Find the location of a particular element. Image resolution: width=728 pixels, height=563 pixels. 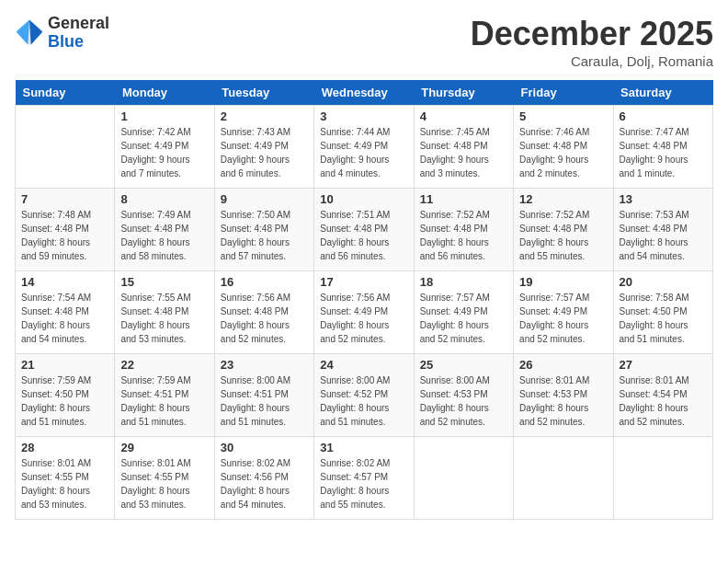

day-number: 7 is located at coordinates (64, 199).